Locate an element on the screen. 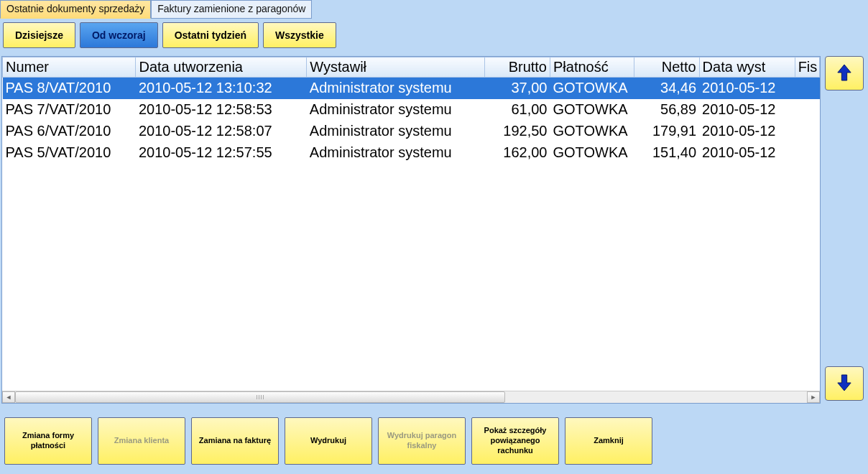  tabs-bar: Ostatnie dokumenty sprzedaży Faktury zam… is located at coordinates (434, 9).